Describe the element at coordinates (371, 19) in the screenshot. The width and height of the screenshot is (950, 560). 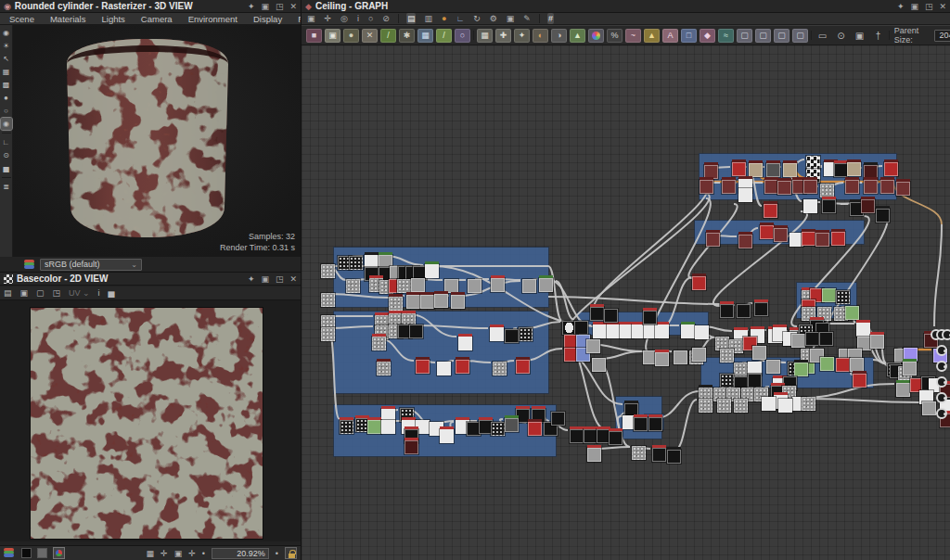
I see `zoom-icon: ○` at that location.